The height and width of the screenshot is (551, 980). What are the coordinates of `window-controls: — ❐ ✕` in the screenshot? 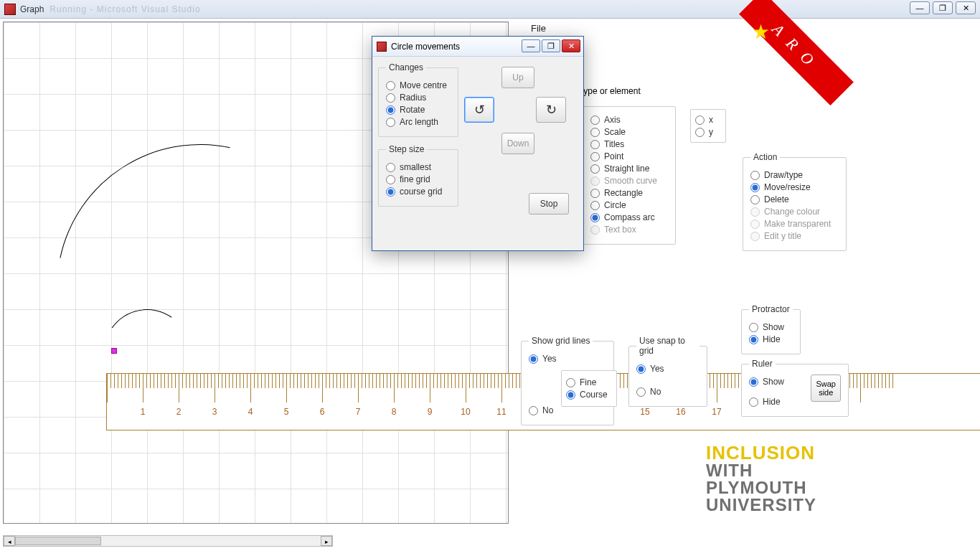 It's located at (943, 8).